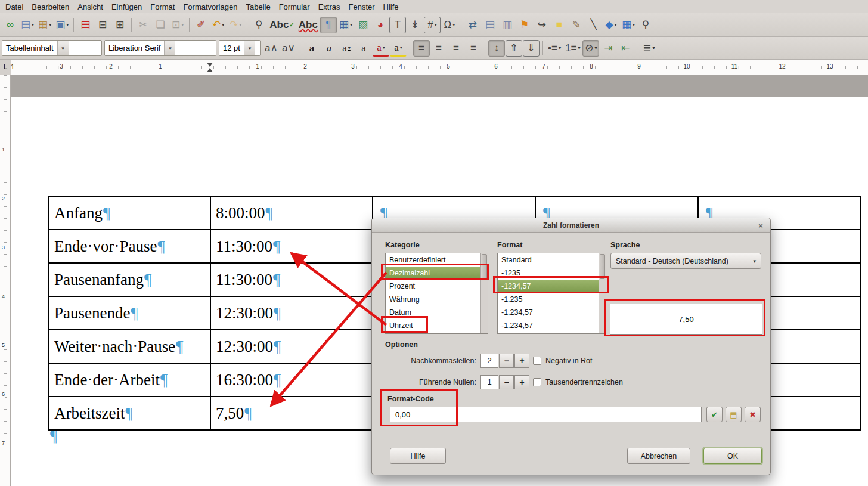  I want to click on paste-icon: ⊡ ▾, so click(178, 25).